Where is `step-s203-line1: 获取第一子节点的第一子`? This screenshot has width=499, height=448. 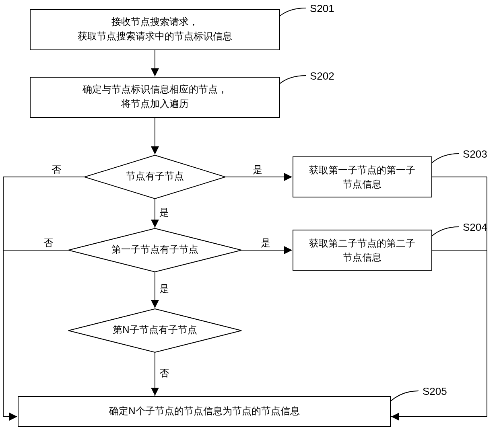
step-s203-line1: 获取第一子节点的第一子 is located at coordinates (362, 170).